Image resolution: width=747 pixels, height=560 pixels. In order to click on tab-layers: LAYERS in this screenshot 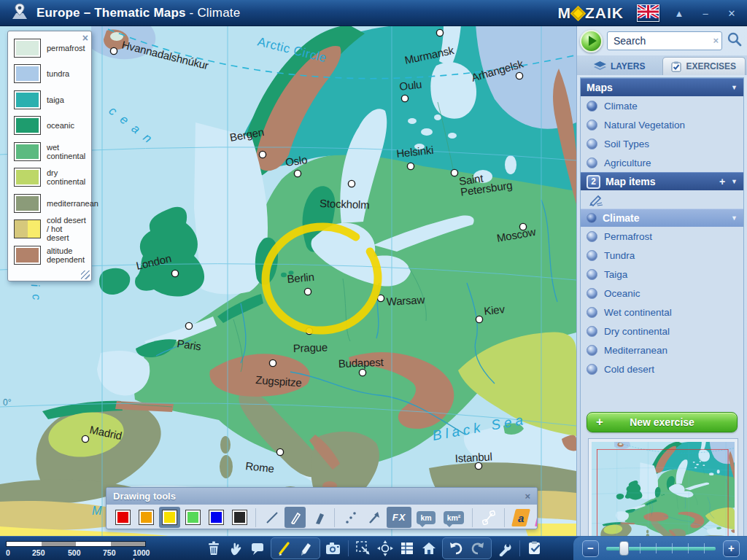, I will do `click(620, 66)`.